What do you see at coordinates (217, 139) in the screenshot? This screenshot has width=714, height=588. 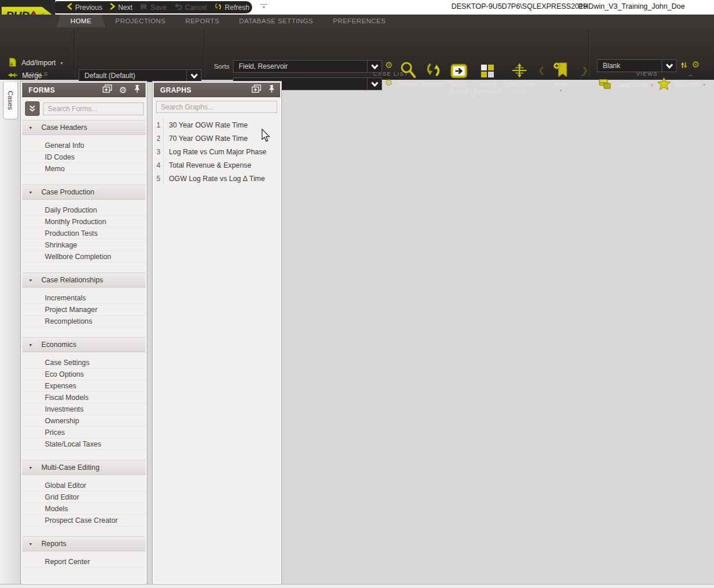 I see `graph-list-item-2: 270 Year OGW Rate Time` at bounding box center [217, 139].